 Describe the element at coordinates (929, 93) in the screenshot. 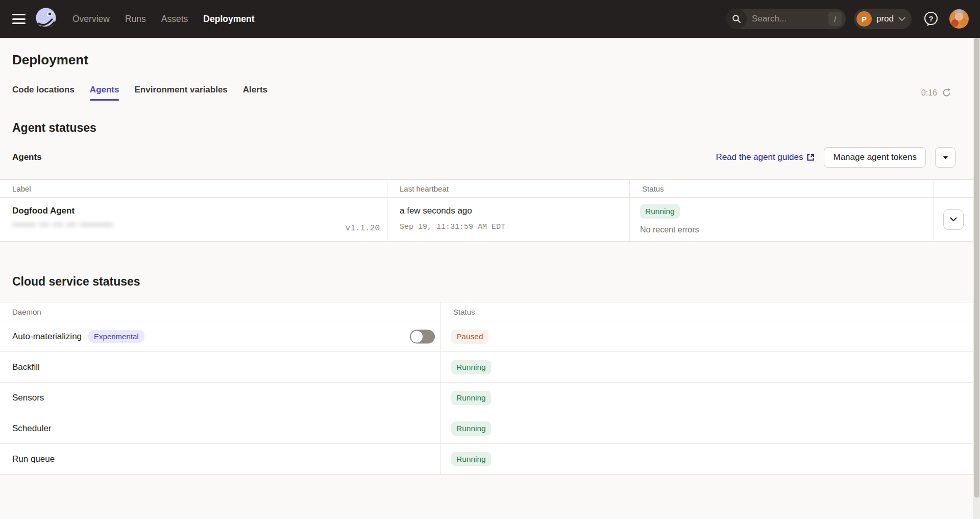

I see `refresh-countdown: 0:16` at that location.